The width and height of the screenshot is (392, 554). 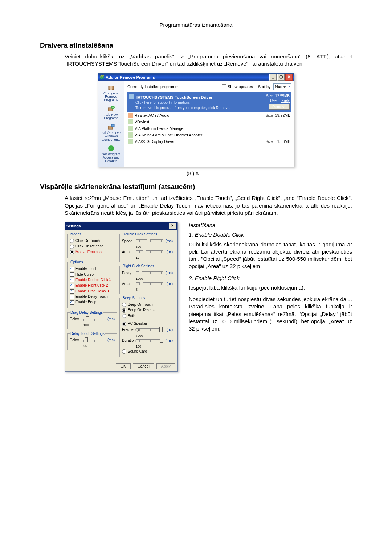 What do you see at coordinates (111, 87) in the screenshot?
I see `package-icon` at bounding box center [111, 87].